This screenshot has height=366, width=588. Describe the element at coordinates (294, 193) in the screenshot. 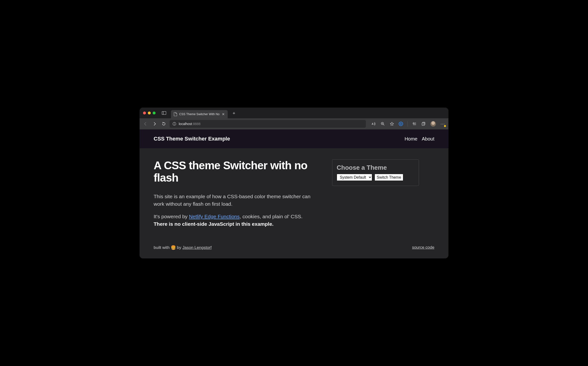

I see `page-body: A CSS theme Switcher with no flash This …` at that location.